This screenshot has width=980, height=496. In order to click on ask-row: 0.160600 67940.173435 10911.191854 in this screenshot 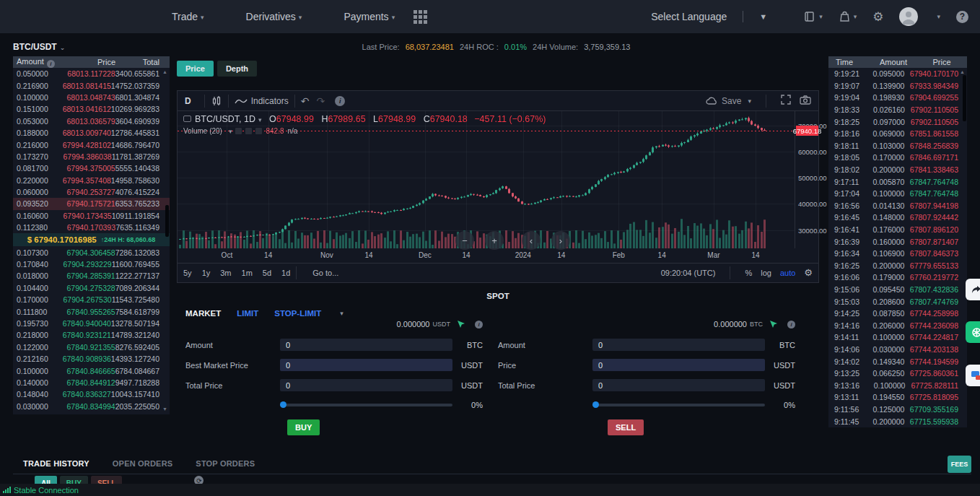, I will do `click(91, 216)`.